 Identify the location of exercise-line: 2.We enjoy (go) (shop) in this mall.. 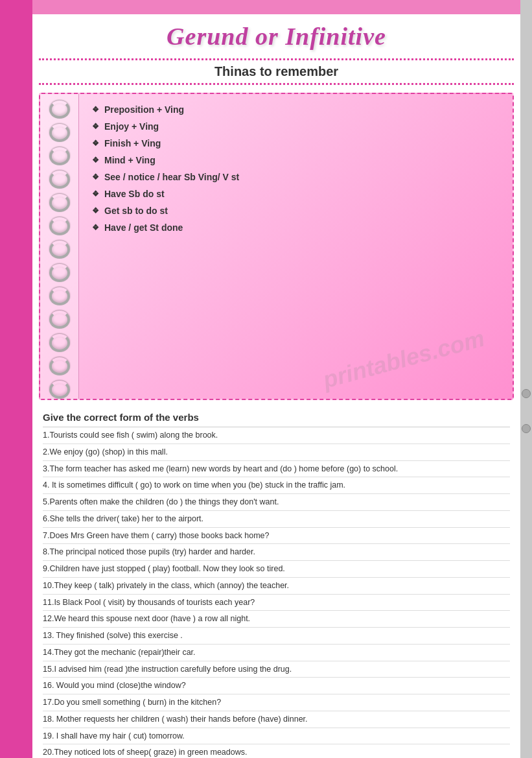
(276, 453).